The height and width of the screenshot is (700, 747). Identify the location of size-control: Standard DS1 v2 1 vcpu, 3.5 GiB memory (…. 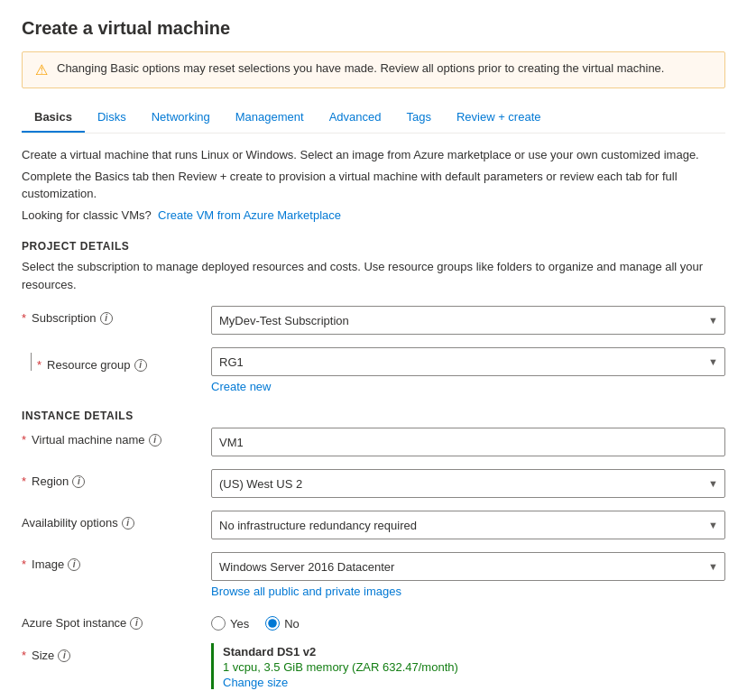
(468, 666).